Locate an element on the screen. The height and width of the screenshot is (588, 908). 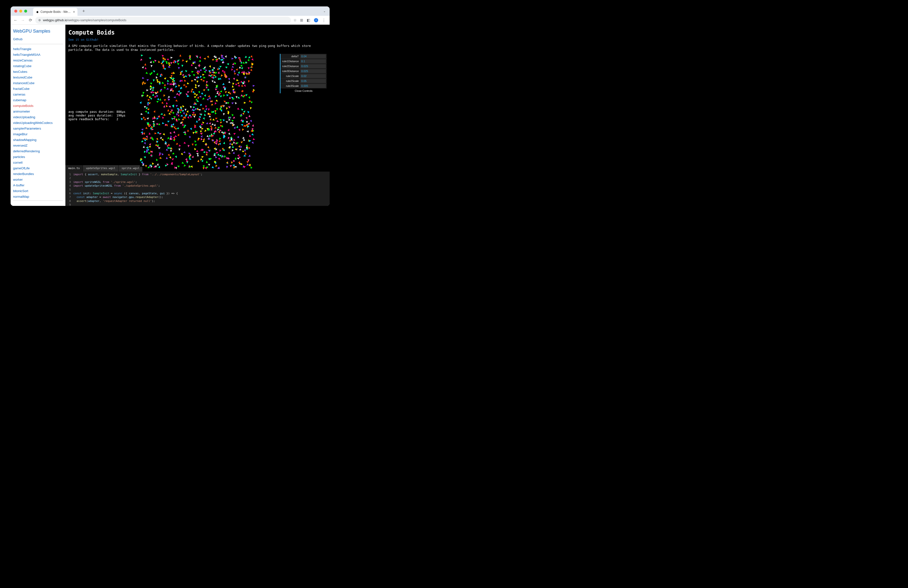
sidebar: WebGPU Samples Github helloTrianglehello… is located at coordinates (38, 115).